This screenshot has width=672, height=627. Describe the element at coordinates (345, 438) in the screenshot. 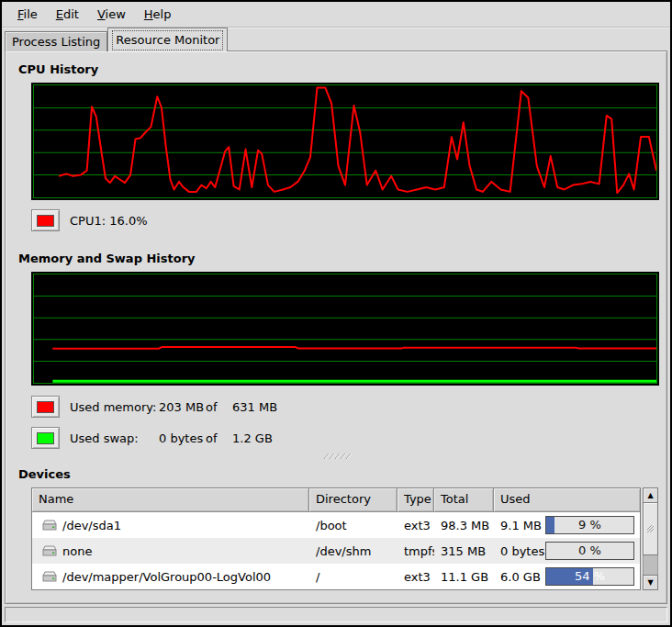

I see `used-swap-legend: Used swap: 0 bytes of 1.2 GB` at that location.